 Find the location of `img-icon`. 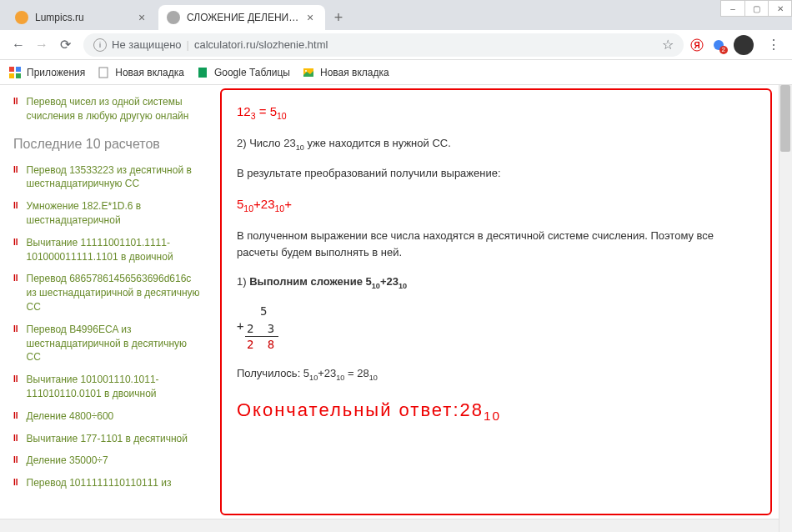

img-icon is located at coordinates (308, 73).